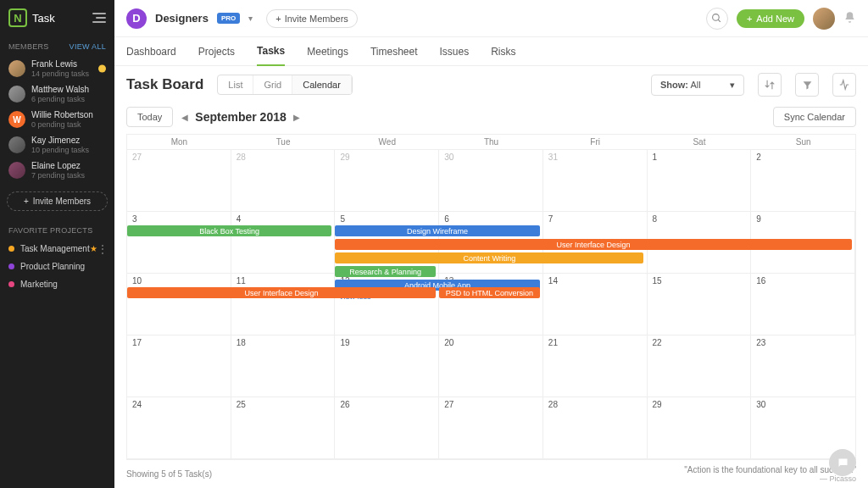 This screenshot has height=488, width=868. What do you see at coordinates (58, 175) in the screenshot?
I see `member-tasks: 7 pending tasks` at bounding box center [58, 175].